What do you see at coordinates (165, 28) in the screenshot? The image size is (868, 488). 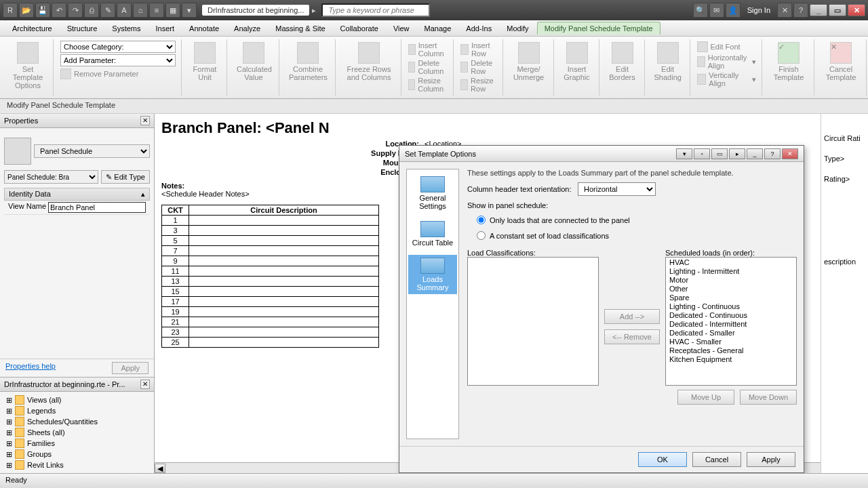 I see `tab-insert: Insert` at bounding box center [165, 28].